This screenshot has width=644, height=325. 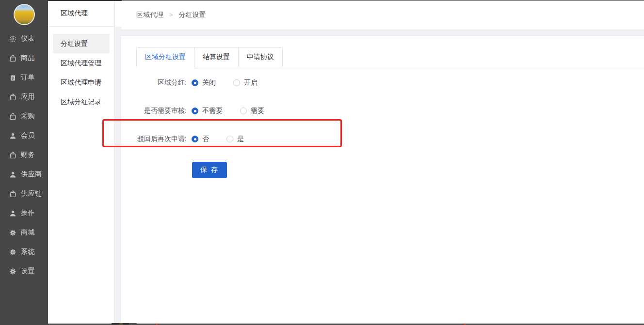 I want to click on sidebar-item-apps: 应用, so click(x=24, y=97).